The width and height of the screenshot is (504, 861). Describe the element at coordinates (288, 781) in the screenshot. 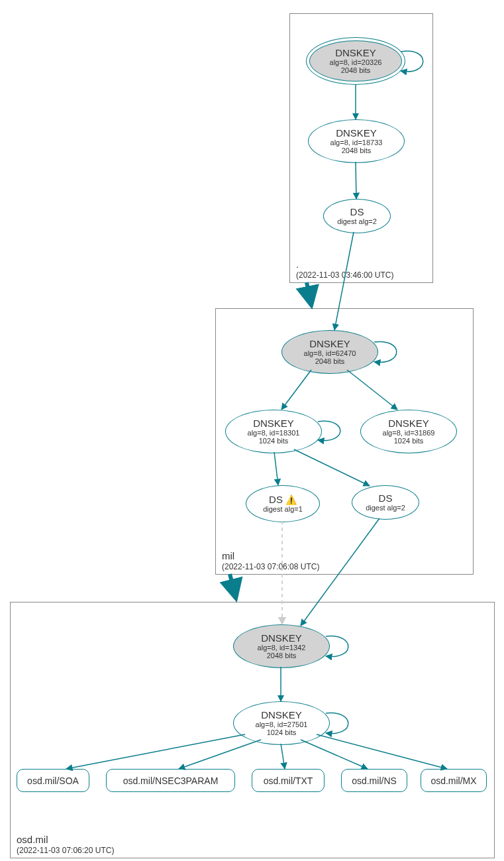

I see `rr-txt: osd.mil/TXT` at that location.